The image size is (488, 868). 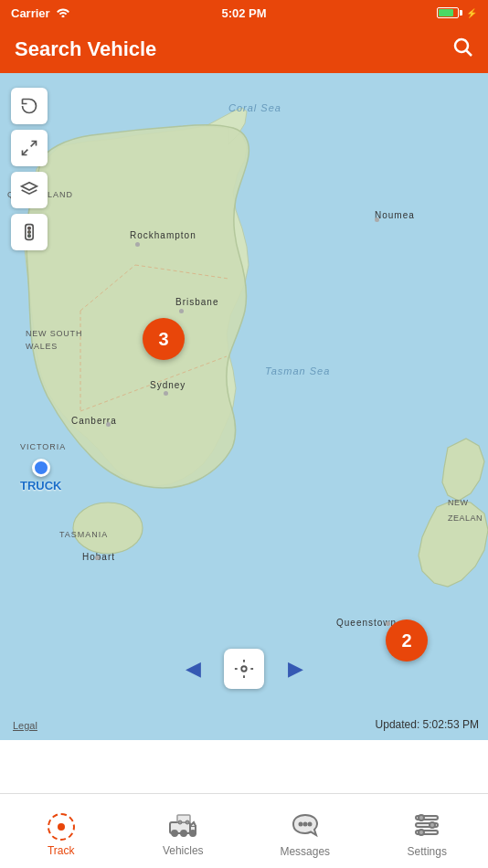 What do you see at coordinates (244, 13) in the screenshot?
I see `status-bar: Carrier 5:02 PM ⚡` at bounding box center [244, 13].